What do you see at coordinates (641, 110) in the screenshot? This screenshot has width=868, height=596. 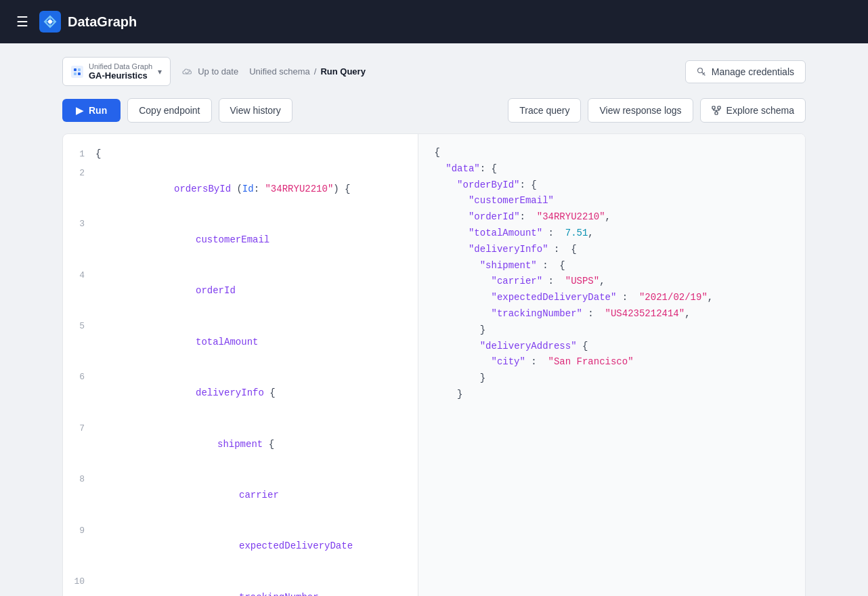 I see `view-response-logs-label: View response logs` at bounding box center [641, 110].